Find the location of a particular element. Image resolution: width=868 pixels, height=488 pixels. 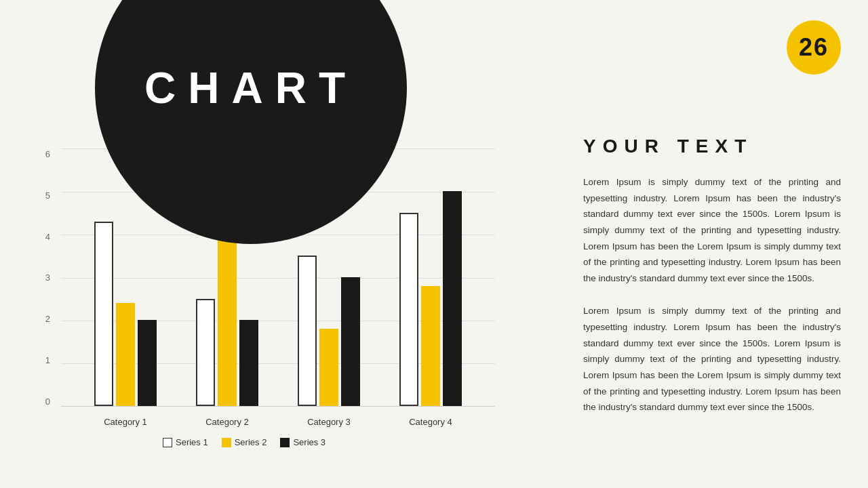

section-title: YOUR TEXT is located at coordinates (712, 146).